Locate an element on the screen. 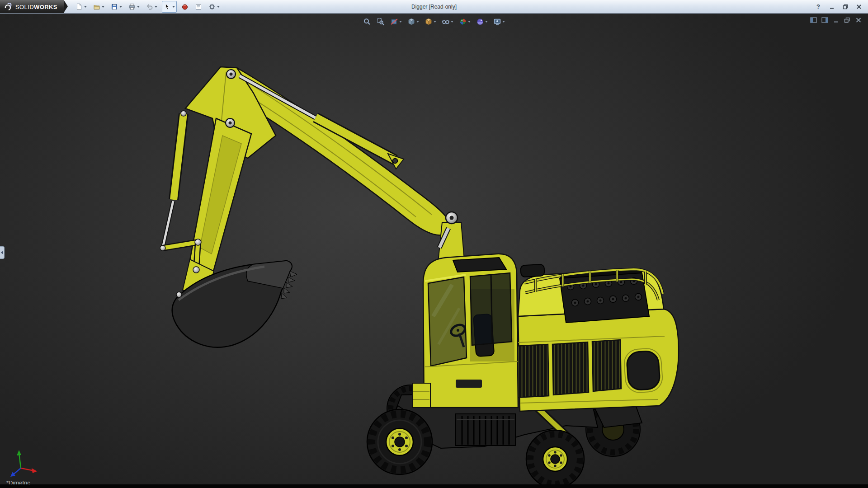  scene-icon is located at coordinates (480, 22).